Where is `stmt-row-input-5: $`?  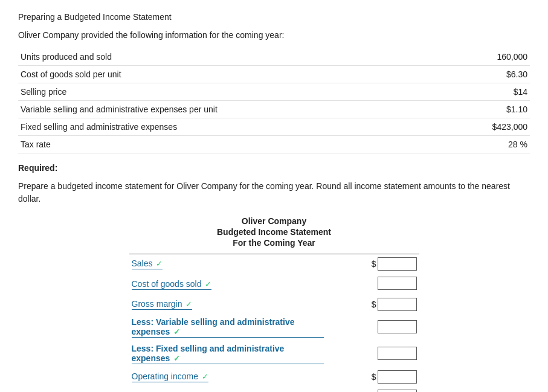
stmt-row-input-5: $ is located at coordinates (373, 377).